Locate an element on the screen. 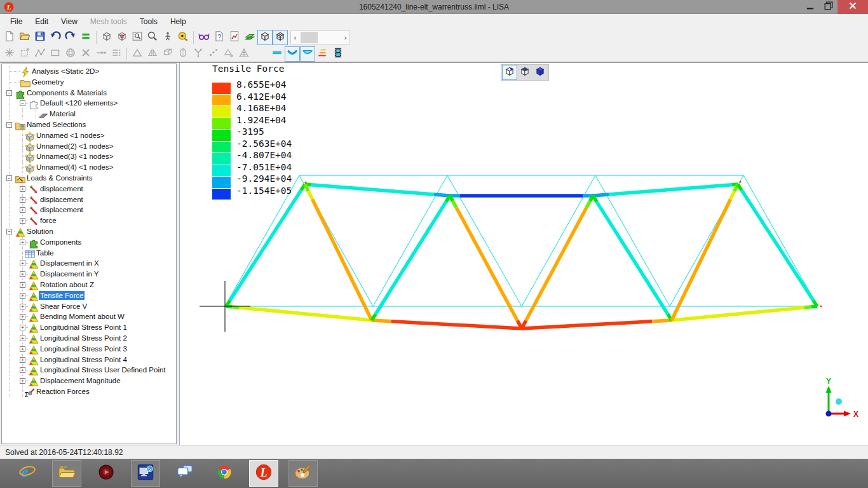  tree-item-unnamed-4-1-nodes: Unnamed(4) <1 nodes> is located at coordinates (89, 168).